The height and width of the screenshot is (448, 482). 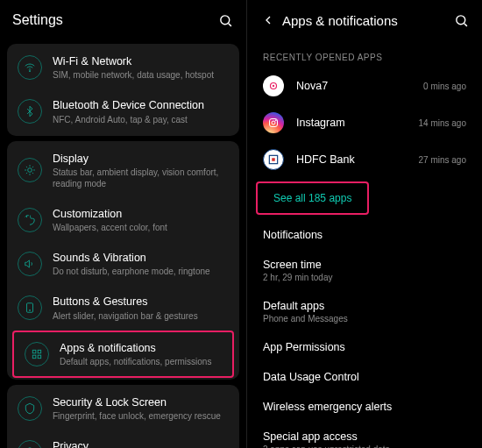 I want to click on recent-apps-title: RECENTLY OPENED APPS, so click(x=365, y=53).